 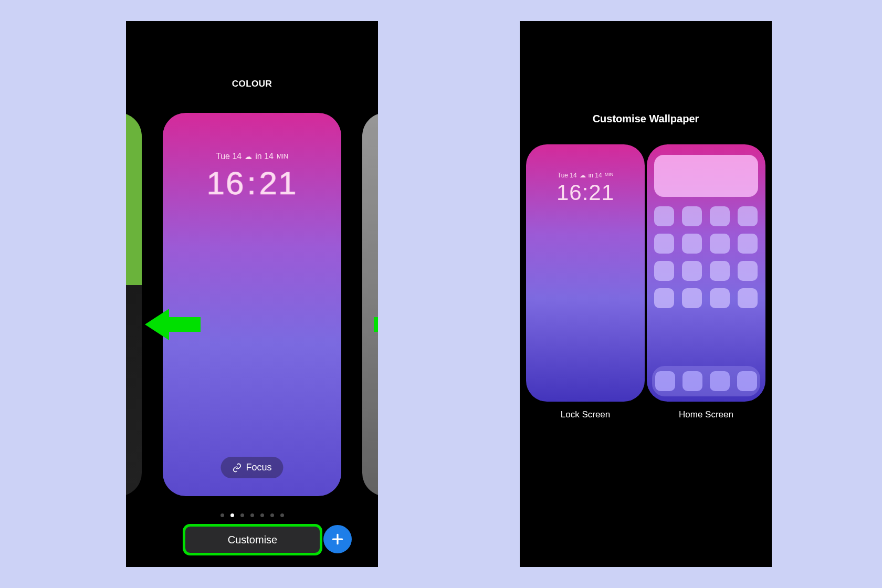 What do you see at coordinates (706, 273) in the screenshot?
I see `homescreen-preview` at bounding box center [706, 273].